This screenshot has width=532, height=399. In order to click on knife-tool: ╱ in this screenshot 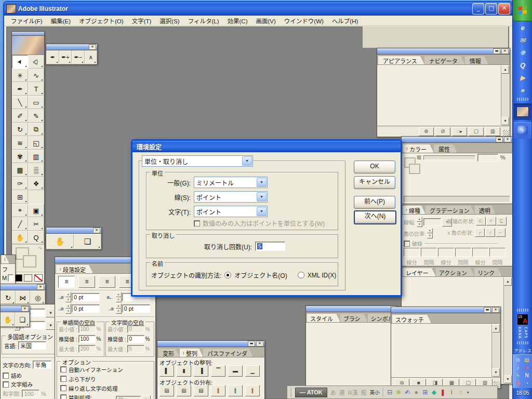, I will do `click(20, 224)`.